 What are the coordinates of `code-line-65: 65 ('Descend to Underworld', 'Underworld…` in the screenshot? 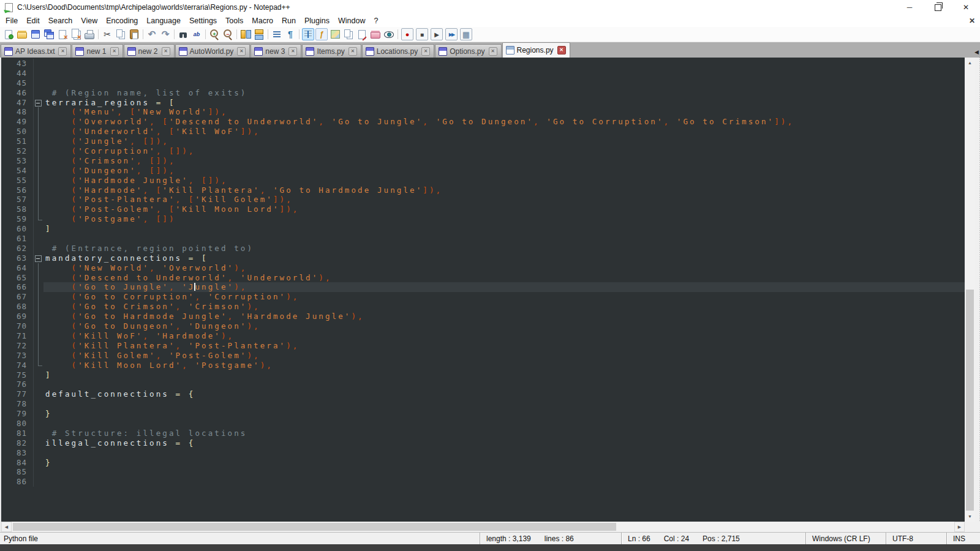 It's located at (483, 278).